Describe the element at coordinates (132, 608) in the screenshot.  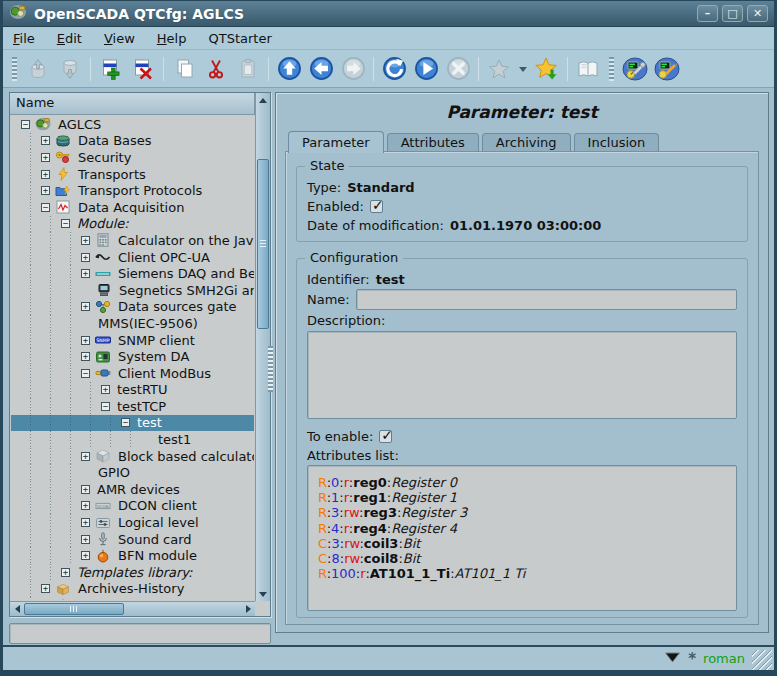
I see `tree-horizontal-scrollbar` at that location.